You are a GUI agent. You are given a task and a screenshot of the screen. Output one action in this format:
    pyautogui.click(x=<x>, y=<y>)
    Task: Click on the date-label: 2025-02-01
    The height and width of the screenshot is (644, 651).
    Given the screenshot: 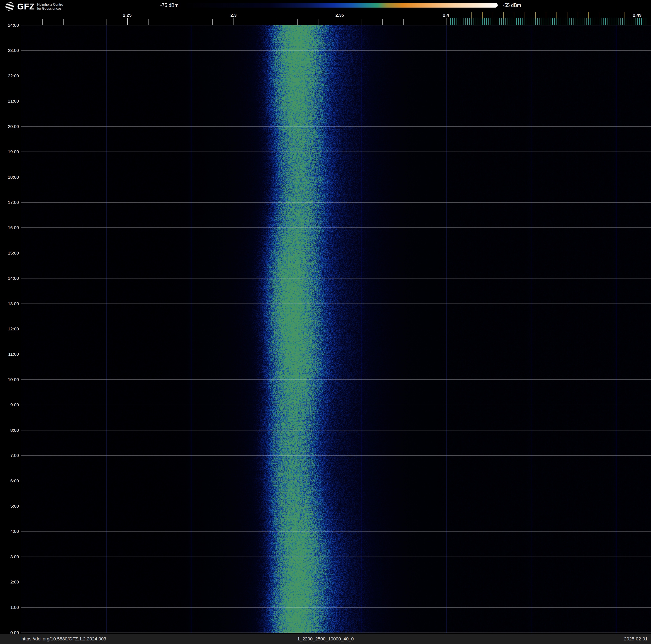 What is the action you would take?
    pyautogui.click(x=636, y=639)
    